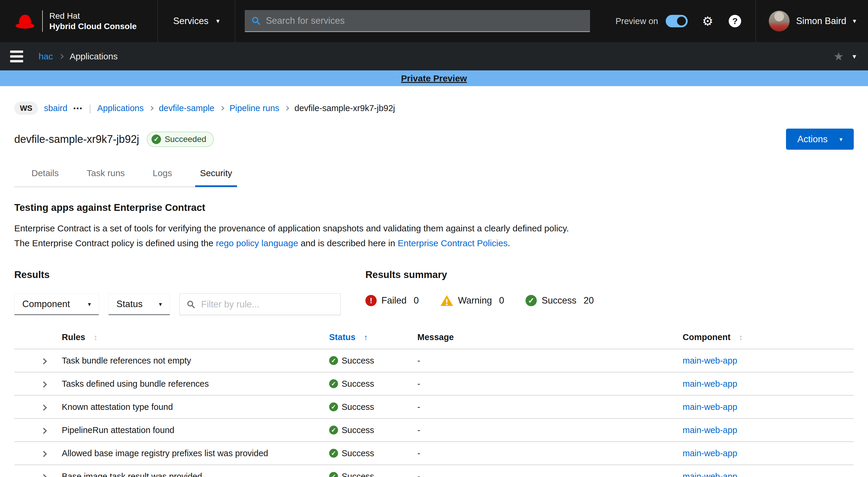 The height and width of the screenshot is (477, 868). I want to click on brand: Red Hat Hybrid Cloud Console, so click(68, 21).